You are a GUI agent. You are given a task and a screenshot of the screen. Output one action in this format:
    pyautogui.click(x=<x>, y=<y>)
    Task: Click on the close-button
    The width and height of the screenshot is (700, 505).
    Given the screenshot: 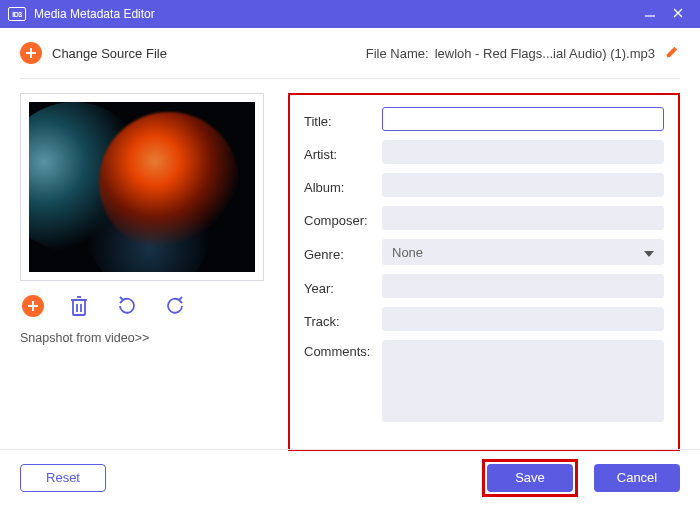 What is the action you would take?
    pyautogui.click(x=678, y=14)
    